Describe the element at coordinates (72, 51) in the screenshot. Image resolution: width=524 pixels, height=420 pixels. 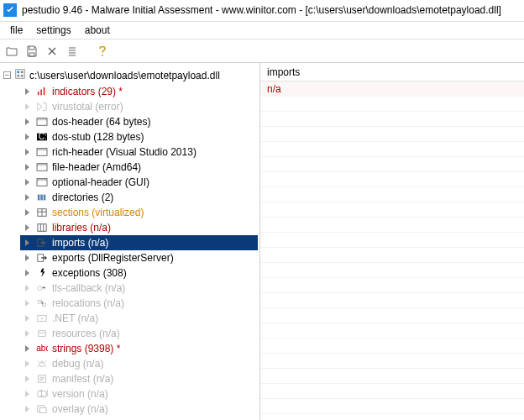
I see `list-button` at that location.